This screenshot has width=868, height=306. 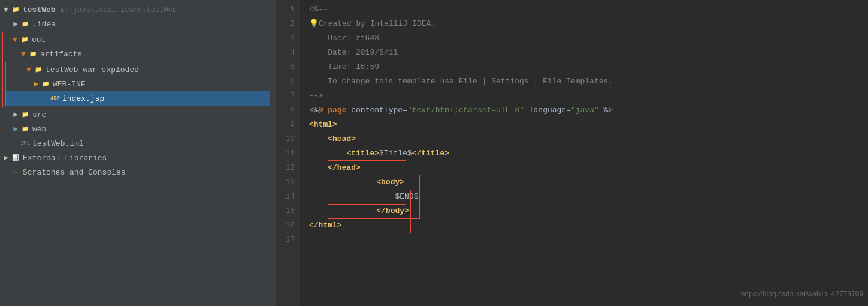 What do you see at coordinates (16, 129) in the screenshot?
I see `arrow-web: ►` at bounding box center [16, 129].